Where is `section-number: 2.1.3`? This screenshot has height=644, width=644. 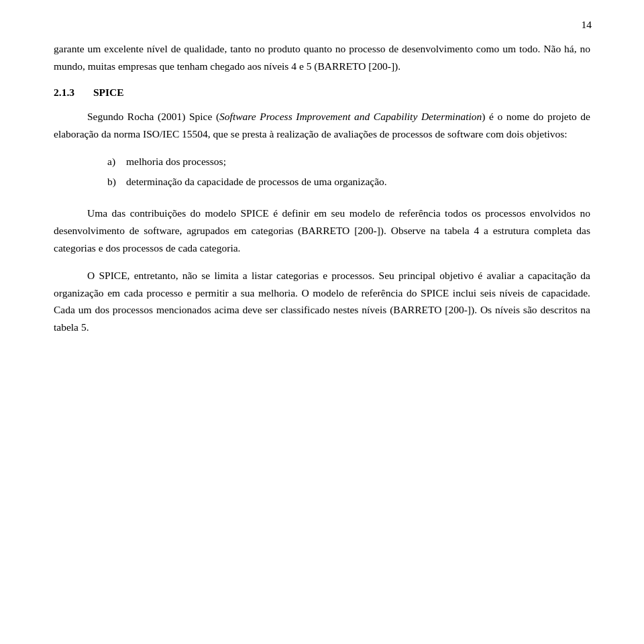
section-number: 2.1.3 is located at coordinates (64, 93).